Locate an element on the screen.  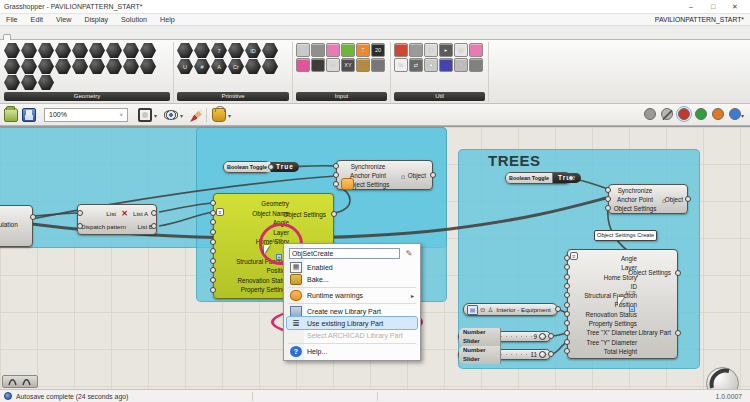
synchronize-node: Synchronize Anchor Point ⌂ Object Object… is located at coordinates (648, 199).